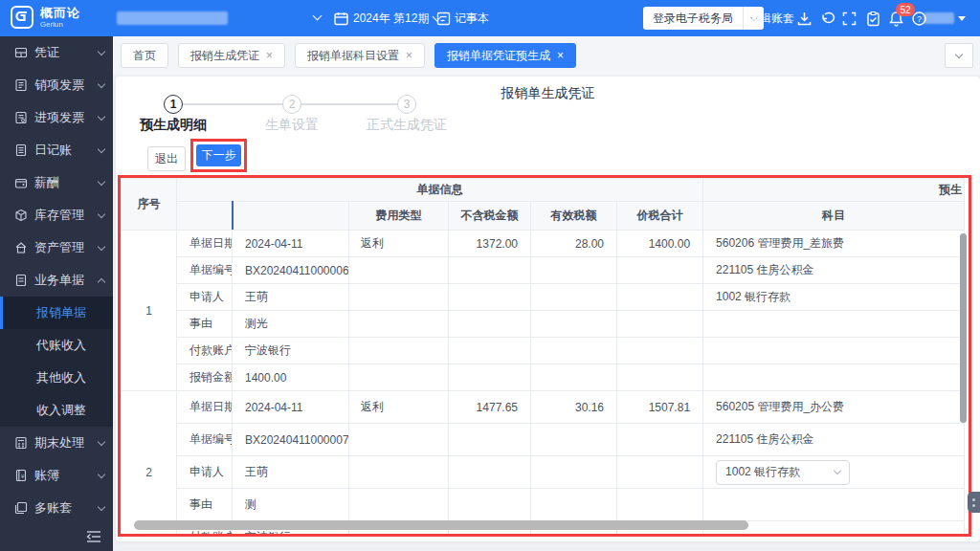 The image size is (980, 551). Describe the element at coordinates (145, 55) in the screenshot. I see `tab-home: 首页` at that location.